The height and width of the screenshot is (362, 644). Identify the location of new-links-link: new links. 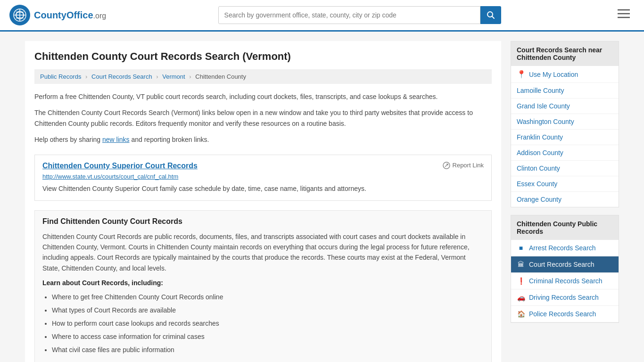
(116, 140).